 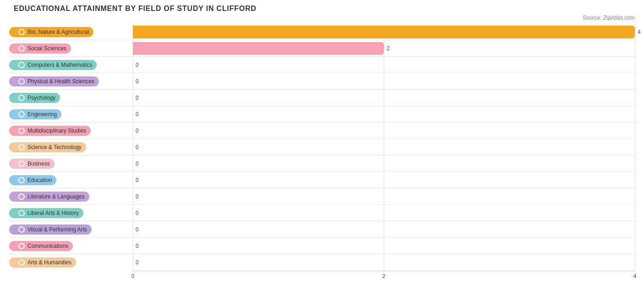 I want to click on bar-label: Bio, Nature & Agricultural, so click(x=71, y=32).